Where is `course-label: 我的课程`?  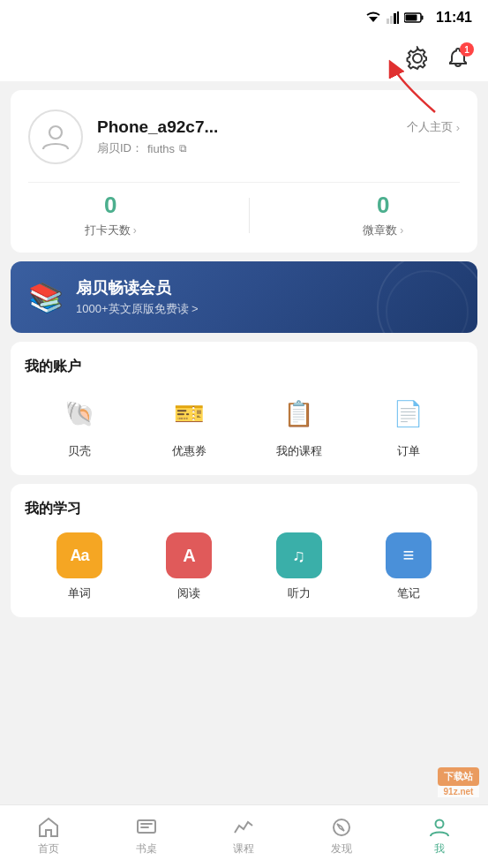
course-label: 我的课程 is located at coordinates (299, 451).